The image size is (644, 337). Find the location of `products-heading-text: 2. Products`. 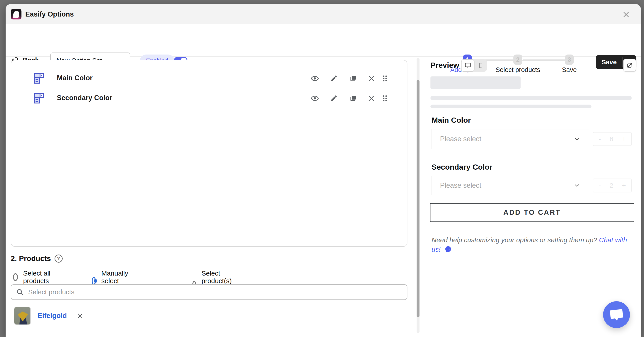

products-heading-text: 2. Products is located at coordinates (31, 259).